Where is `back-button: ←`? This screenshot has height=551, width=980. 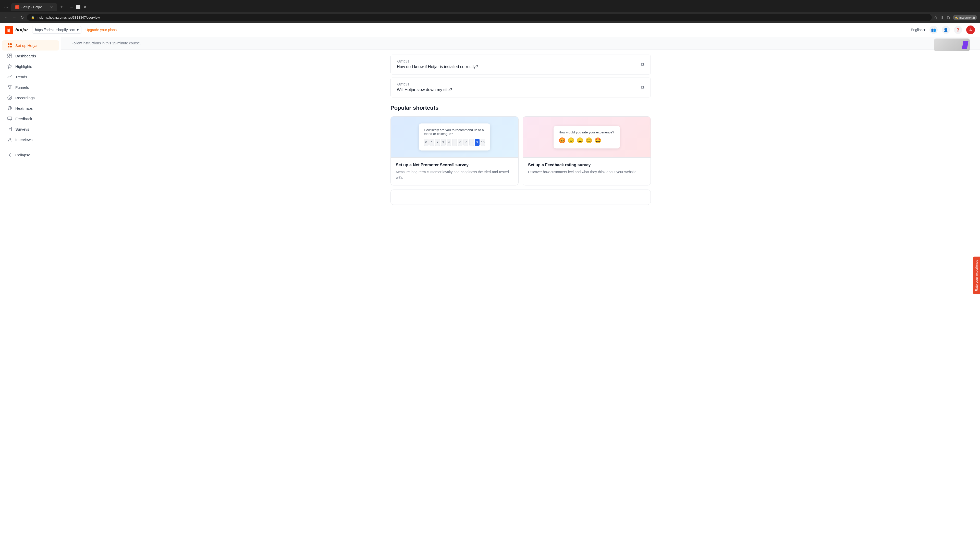
back-button: ← is located at coordinates (6, 17).